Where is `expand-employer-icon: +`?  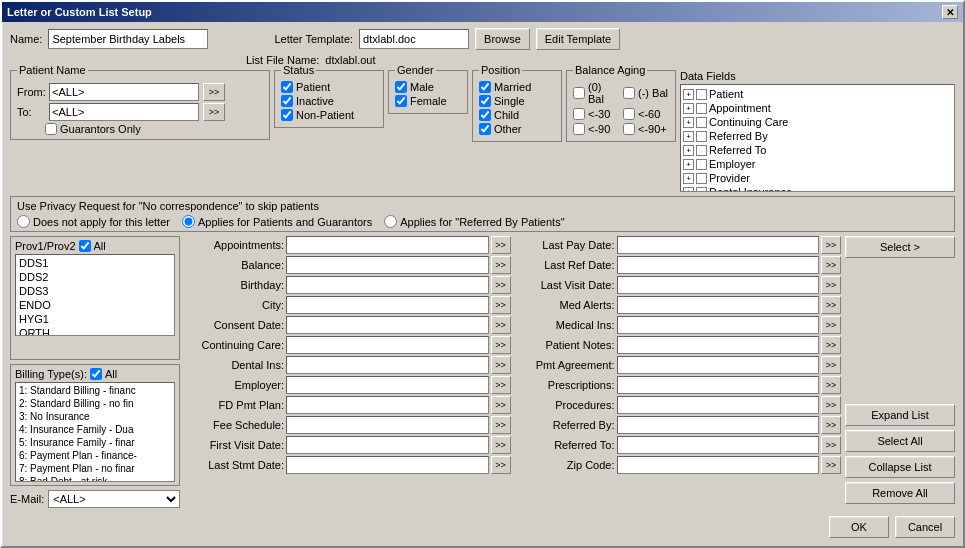
expand-employer-icon: + is located at coordinates (688, 164).